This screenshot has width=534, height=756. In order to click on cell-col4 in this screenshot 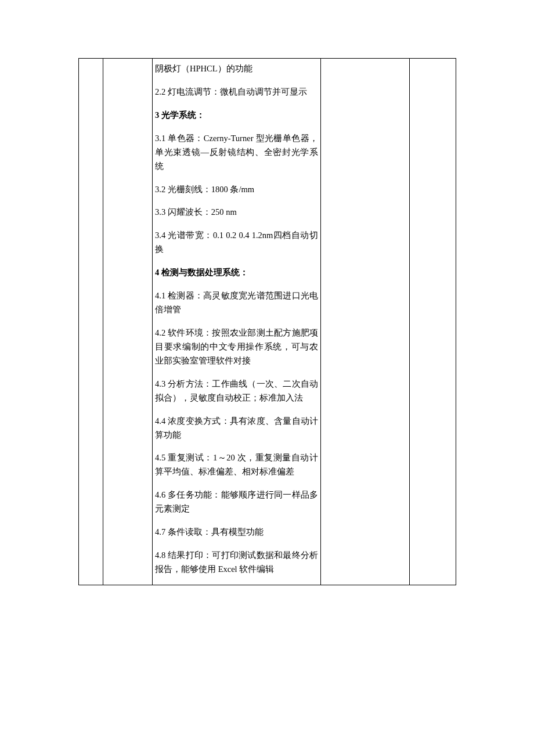, I will do `click(366, 322)`.